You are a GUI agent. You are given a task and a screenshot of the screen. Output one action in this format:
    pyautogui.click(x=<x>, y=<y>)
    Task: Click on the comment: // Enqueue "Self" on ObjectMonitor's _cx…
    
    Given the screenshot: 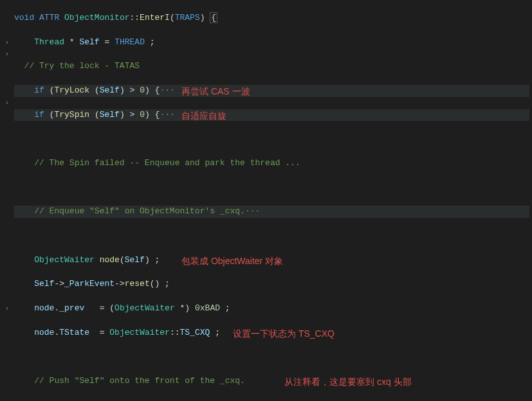 What is the action you would take?
    pyautogui.click(x=140, y=211)
    